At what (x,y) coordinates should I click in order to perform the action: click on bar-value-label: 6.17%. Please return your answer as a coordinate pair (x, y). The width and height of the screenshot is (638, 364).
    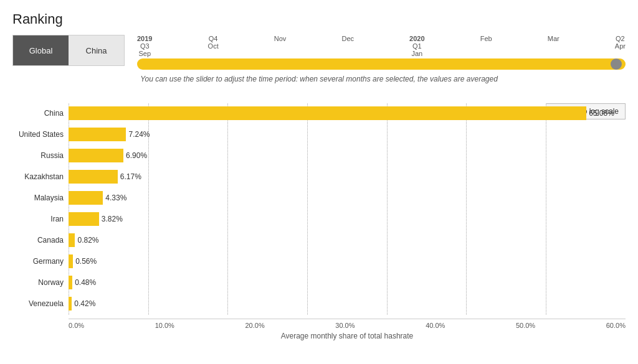
    Looking at the image, I should click on (131, 177).